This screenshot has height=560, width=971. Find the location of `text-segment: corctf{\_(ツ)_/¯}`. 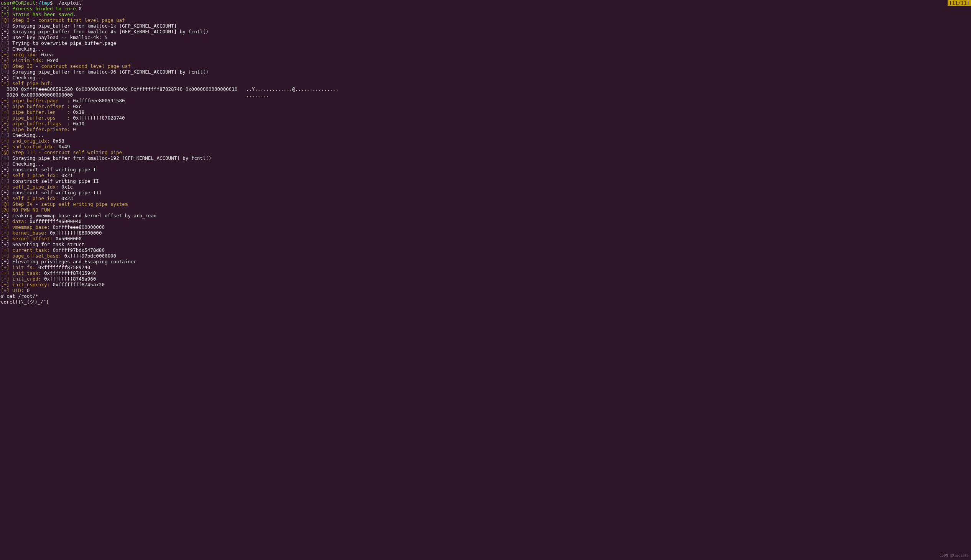

text-segment: corctf{\_(ツ)_/¯} is located at coordinates (25, 302).